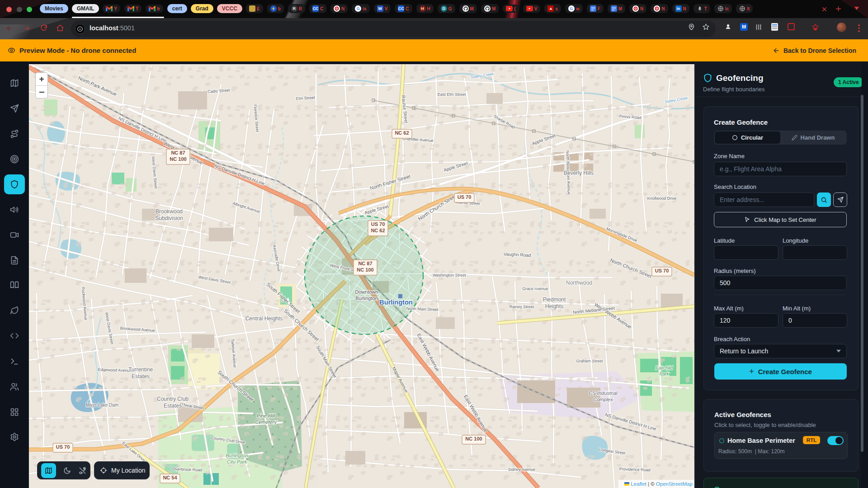 The image size is (868, 488). I want to click on svg-text: Central Heights, so click(264, 319).